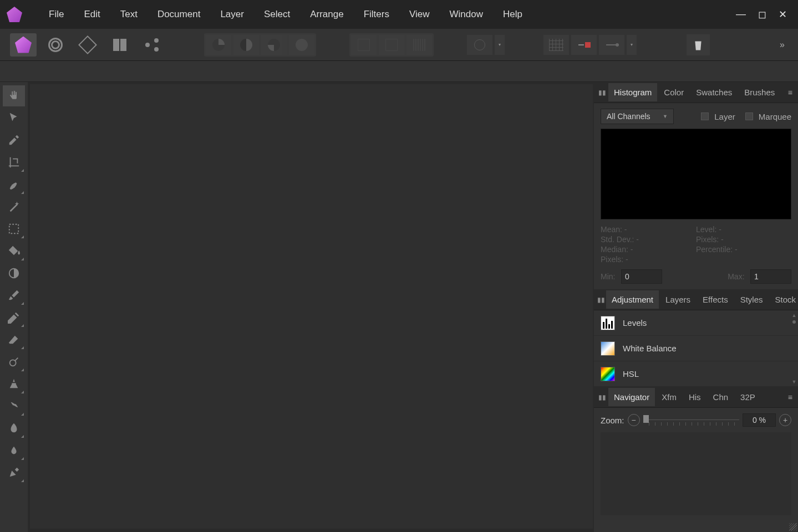  I want to click on adjustment-levels: Levels, so click(696, 323).